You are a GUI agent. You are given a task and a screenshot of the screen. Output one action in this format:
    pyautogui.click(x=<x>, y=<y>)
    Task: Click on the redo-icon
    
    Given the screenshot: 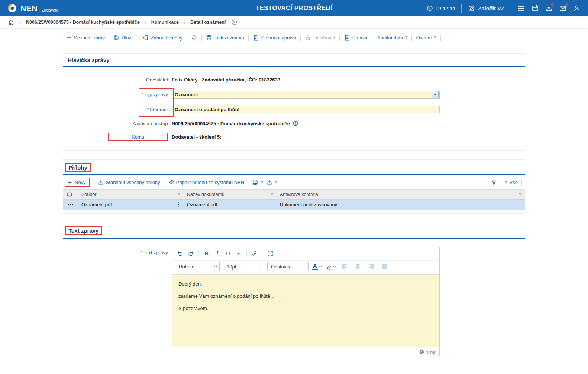 What is the action you would take?
    pyautogui.click(x=191, y=254)
    